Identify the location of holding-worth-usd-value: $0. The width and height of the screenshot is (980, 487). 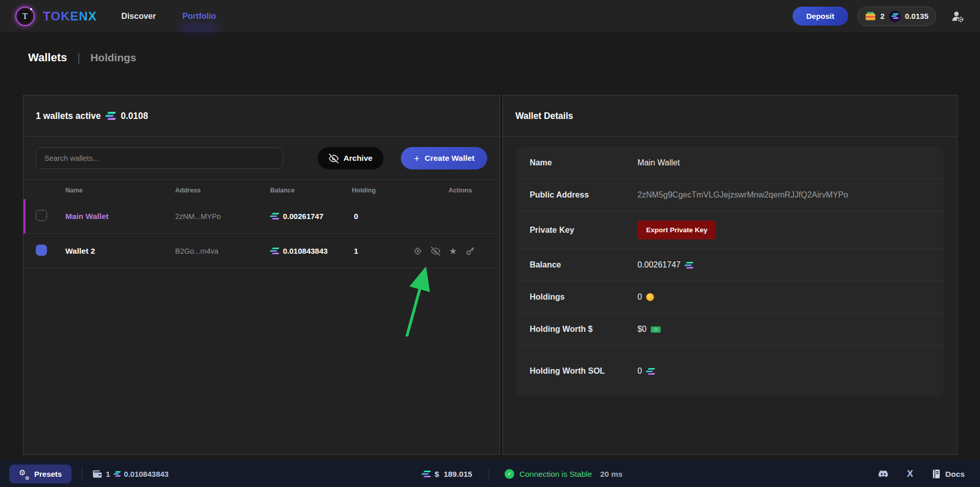
(642, 329).